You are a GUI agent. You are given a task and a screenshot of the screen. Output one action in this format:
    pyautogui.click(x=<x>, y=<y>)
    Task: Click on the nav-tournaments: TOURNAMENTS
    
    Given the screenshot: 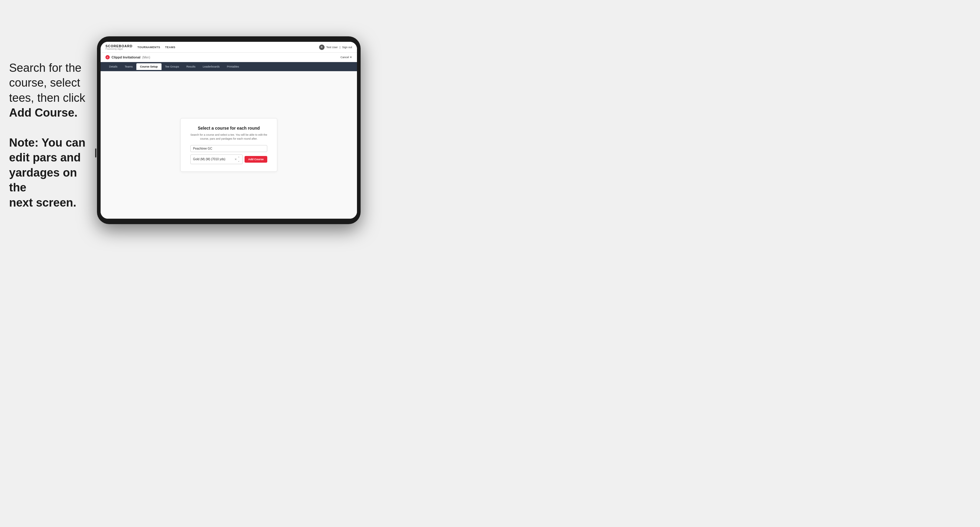 What is the action you would take?
    pyautogui.click(x=149, y=47)
    